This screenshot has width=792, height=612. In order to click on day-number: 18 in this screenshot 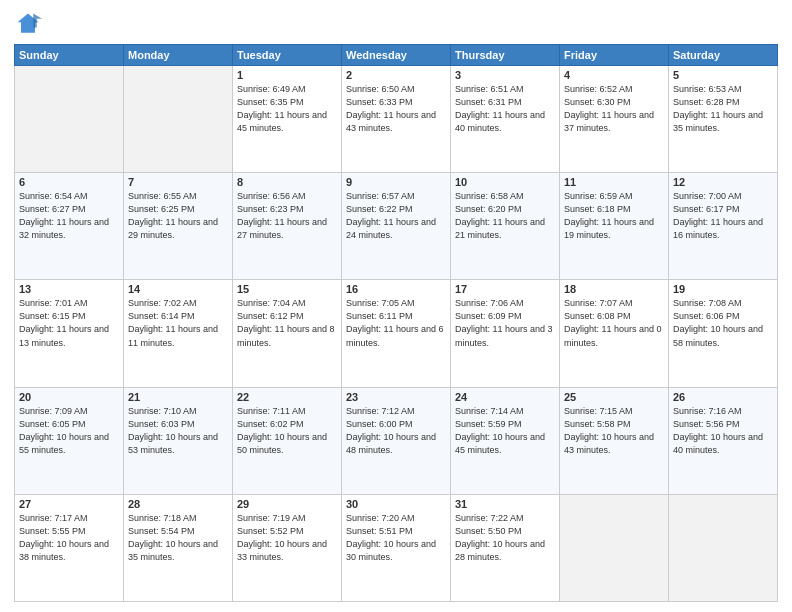, I will do `click(614, 289)`.